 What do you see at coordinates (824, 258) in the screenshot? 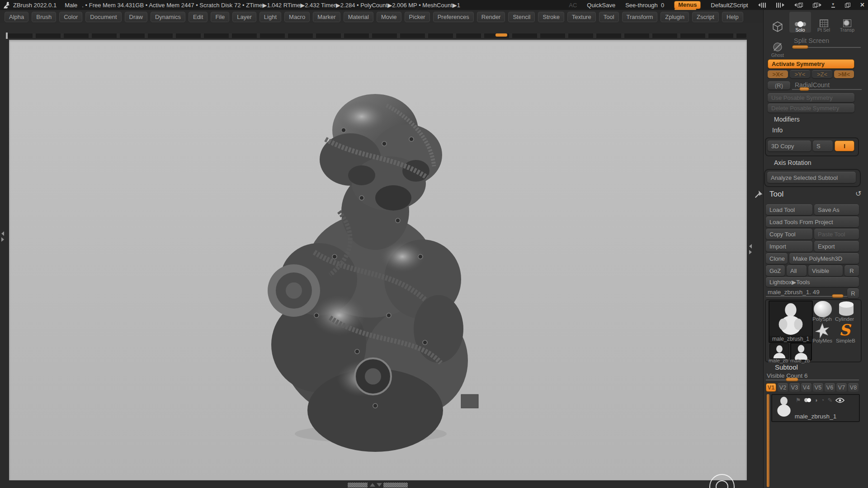
I see `make-polymesh3d-button: Make PolyMesh3D` at bounding box center [824, 258].